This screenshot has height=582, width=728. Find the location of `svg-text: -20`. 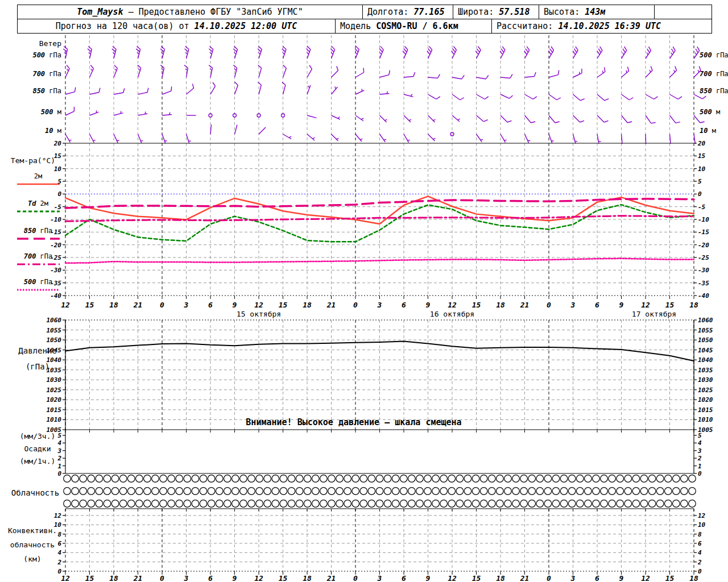

svg-text: -20 is located at coordinates (704, 246).